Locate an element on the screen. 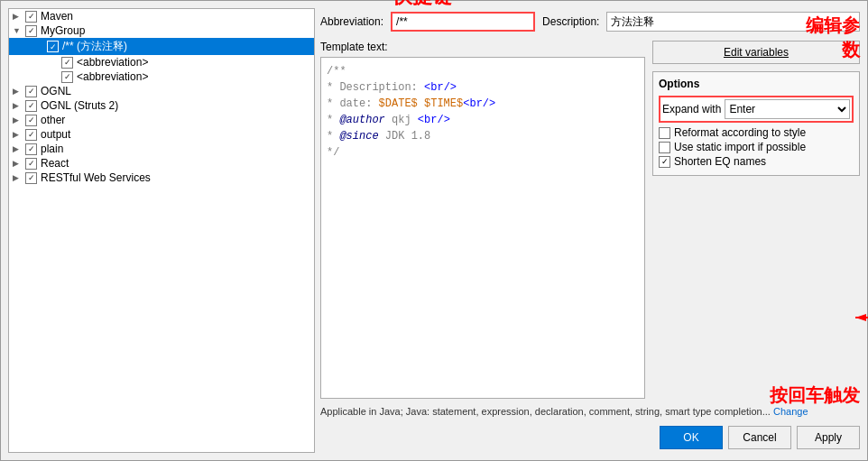 This screenshot has height=461, width=868. options-title: Options is located at coordinates (756, 84).